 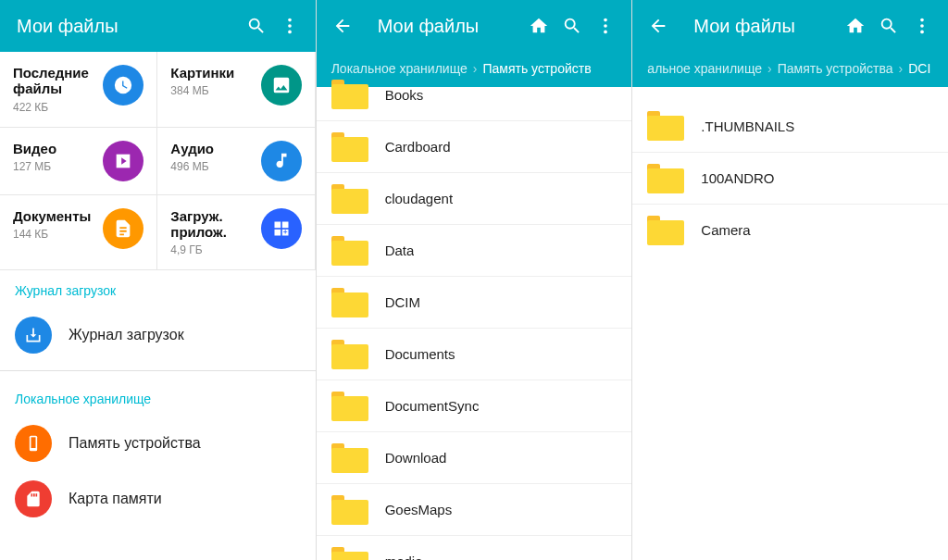 I want to click on folder-name: Cardboard, so click(x=418, y=146).